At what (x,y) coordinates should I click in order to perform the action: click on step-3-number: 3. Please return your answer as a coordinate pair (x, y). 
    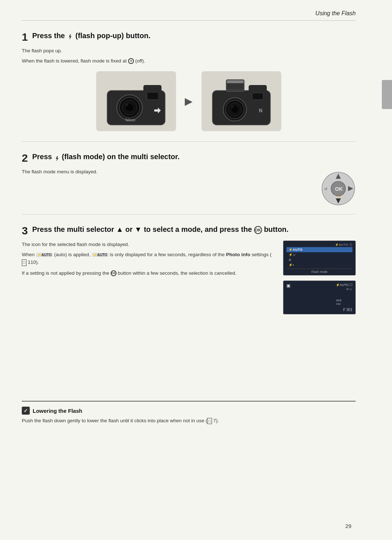
    Looking at the image, I should click on (25, 231).